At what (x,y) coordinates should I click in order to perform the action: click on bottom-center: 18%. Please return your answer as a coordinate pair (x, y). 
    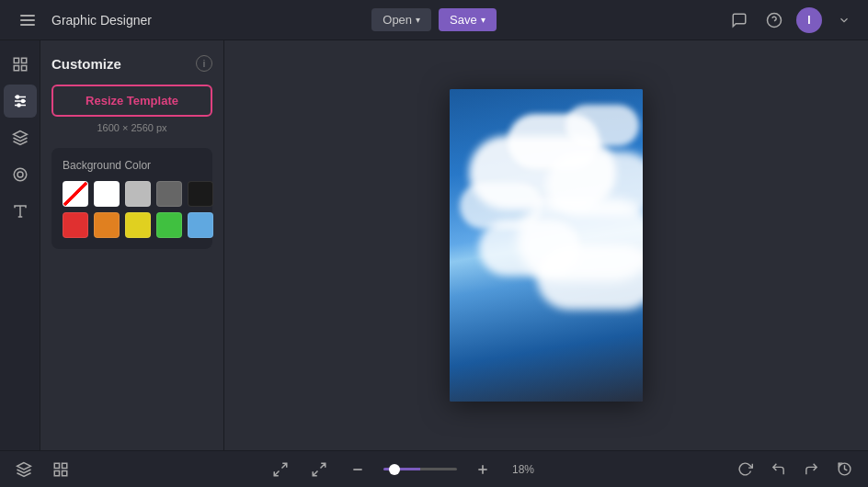
    Looking at the image, I should click on (403, 470).